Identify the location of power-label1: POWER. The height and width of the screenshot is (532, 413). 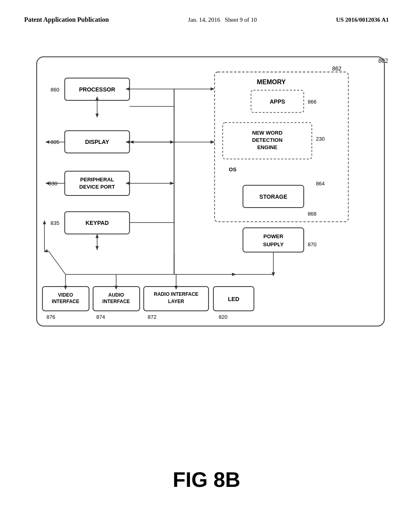
(273, 236).